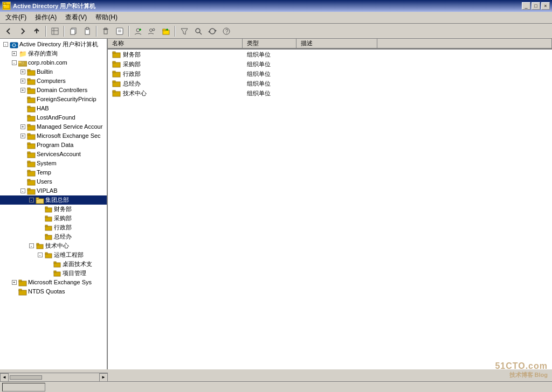 The width and height of the screenshot is (552, 392). I want to click on tree-expander-saved: +, so click(14, 54).